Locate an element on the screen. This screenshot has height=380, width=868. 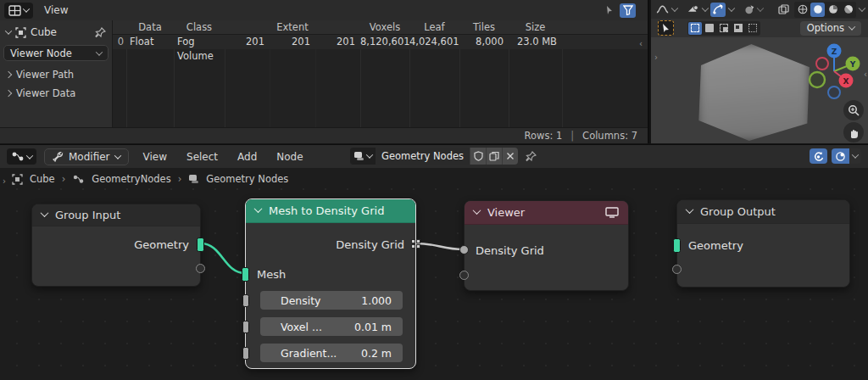
viewport-canvas: › ‹ Z Y X is located at coordinates (760, 90).